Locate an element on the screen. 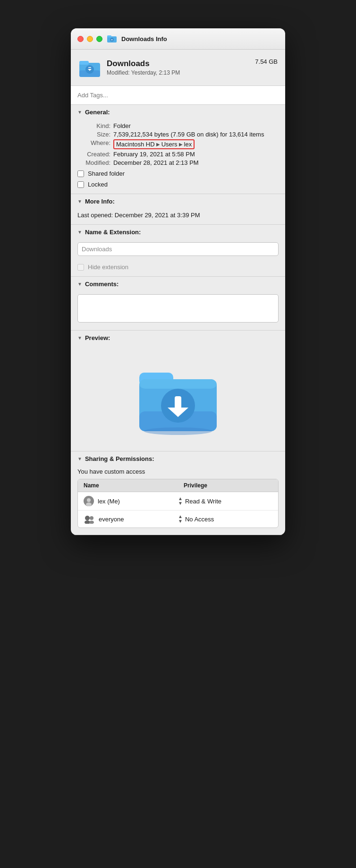  created-row: Created: February 19, 2021 at 5:58 PM is located at coordinates (178, 154).